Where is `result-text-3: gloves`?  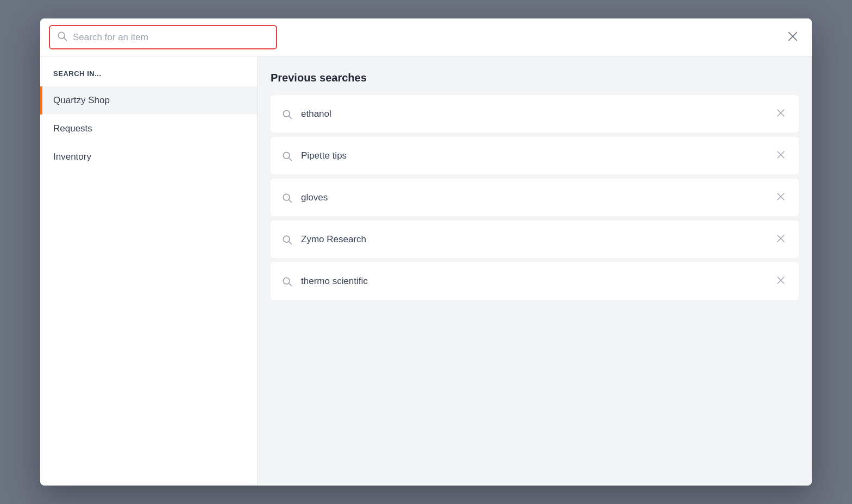 result-text-3: gloves is located at coordinates (537, 198).